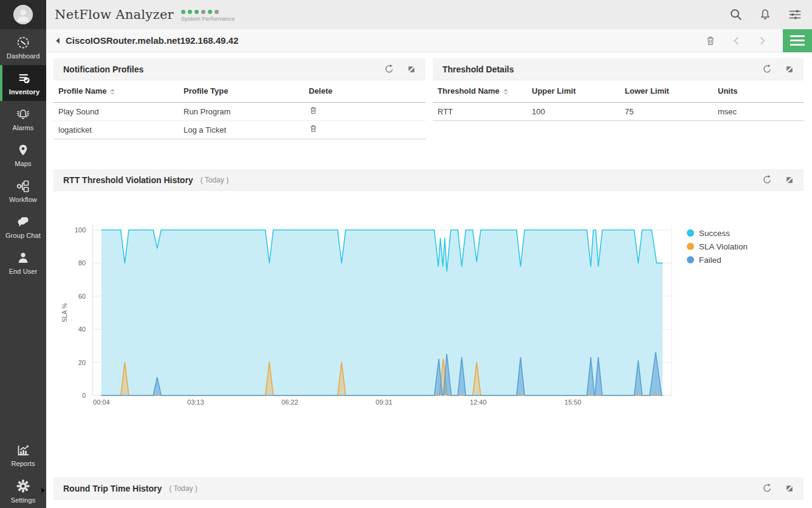 Image resolution: width=812 pixels, height=508 pixels. I want to click on chart-legend: SuccessSLA ViolationFailed, so click(717, 246).